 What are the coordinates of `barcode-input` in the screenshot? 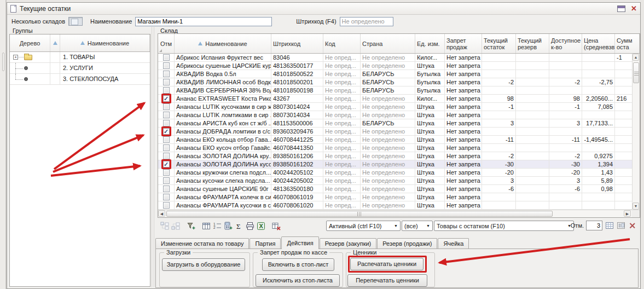 It's located at (367, 22).